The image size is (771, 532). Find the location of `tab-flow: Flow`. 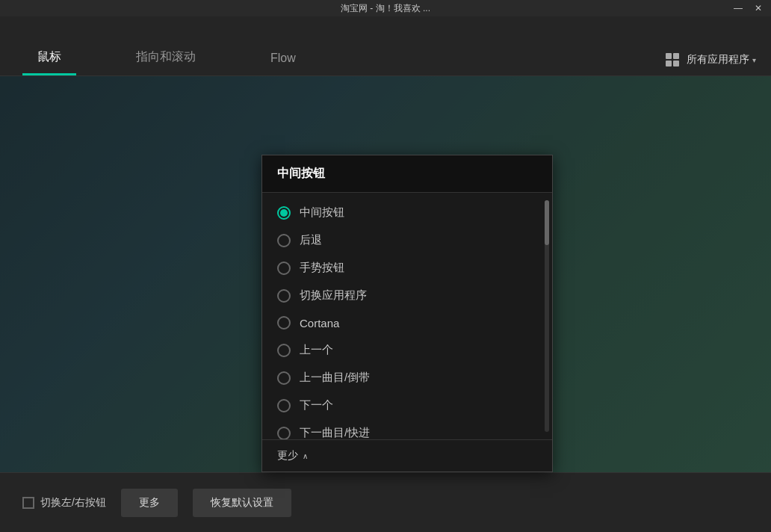

tab-flow: Flow is located at coordinates (283, 64).